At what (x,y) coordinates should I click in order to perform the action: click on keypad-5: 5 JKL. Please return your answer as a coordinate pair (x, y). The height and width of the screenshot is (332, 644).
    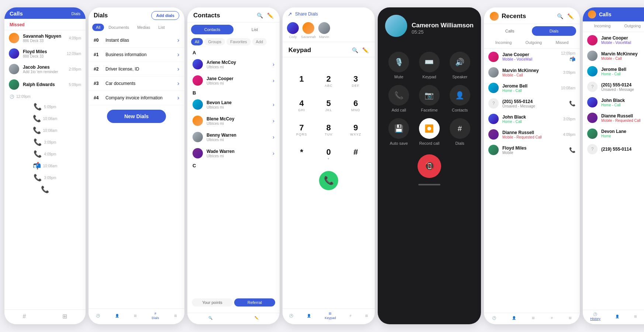
    Looking at the image, I should click on (328, 105).